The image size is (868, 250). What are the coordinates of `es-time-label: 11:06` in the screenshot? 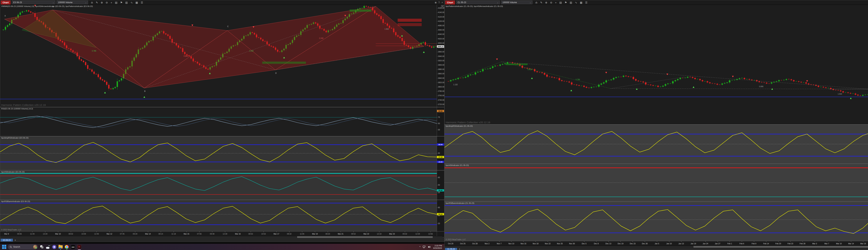 It's located at (302, 234).